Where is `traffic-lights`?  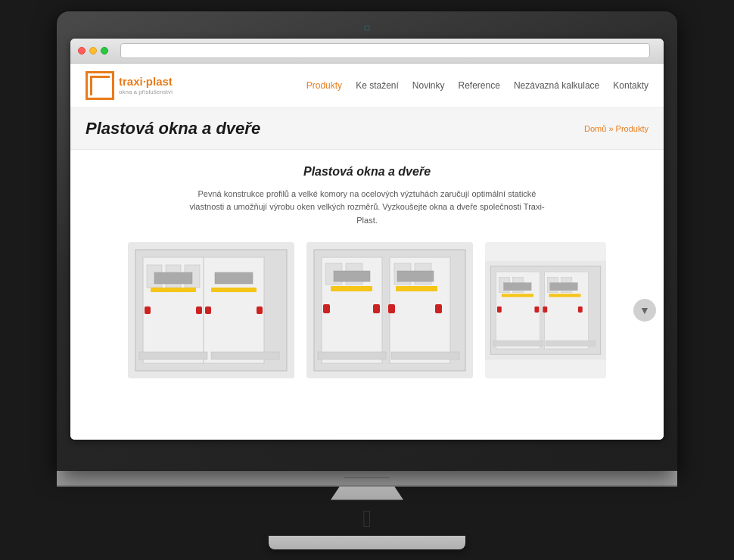 traffic-lights is located at coordinates (93, 51).